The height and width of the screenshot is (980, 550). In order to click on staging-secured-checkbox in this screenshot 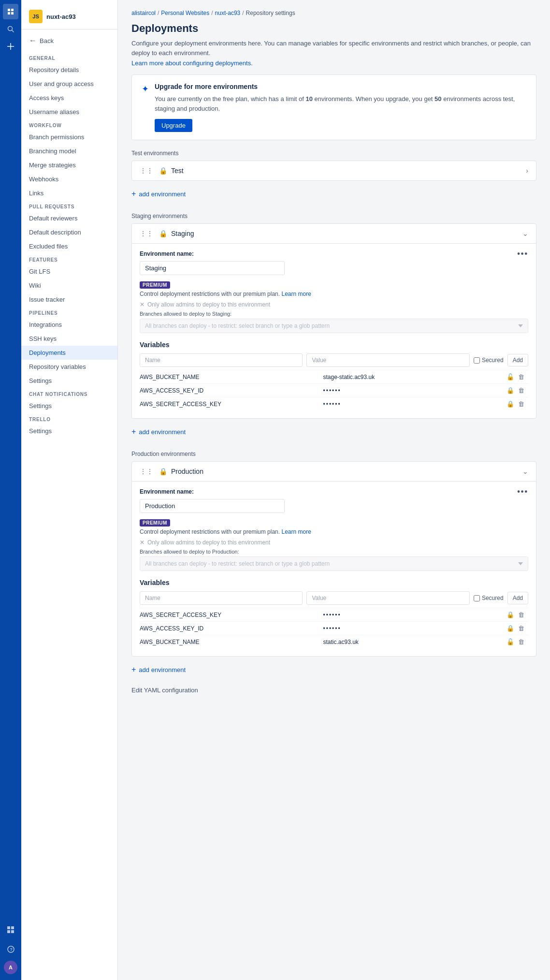, I will do `click(477, 361)`.